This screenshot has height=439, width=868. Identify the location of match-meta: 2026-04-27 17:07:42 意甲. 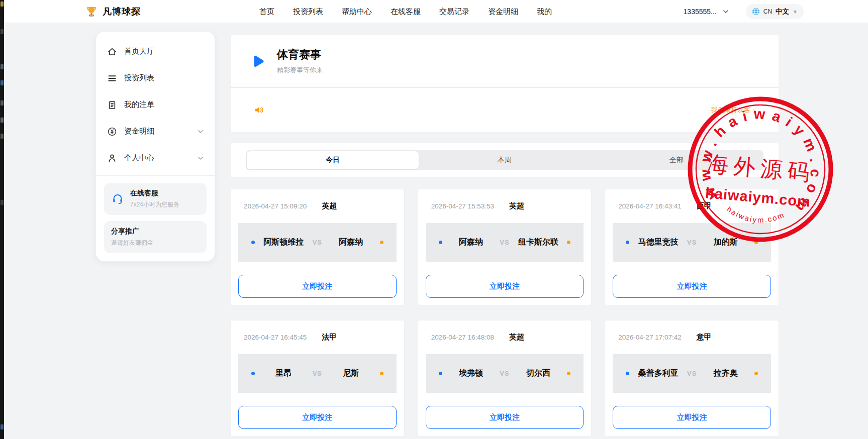
(692, 338).